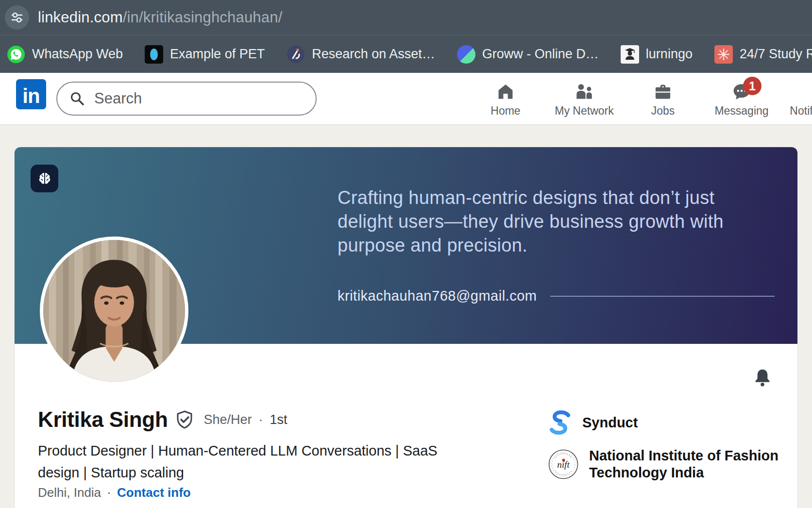  I want to click on bookmark-whatsapp-web: WhatsApp Web, so click(65, 54).